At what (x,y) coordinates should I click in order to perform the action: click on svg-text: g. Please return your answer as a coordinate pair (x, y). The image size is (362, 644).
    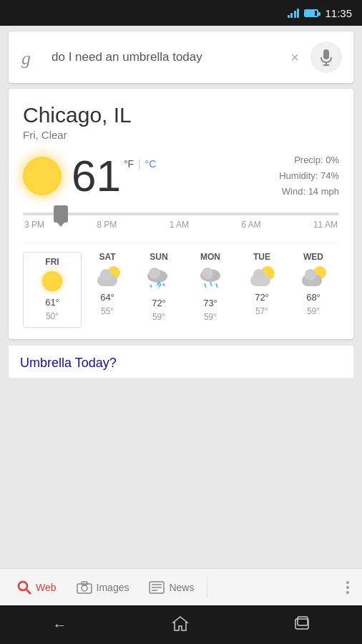
    Looking at the image, I should click on (26, 59).